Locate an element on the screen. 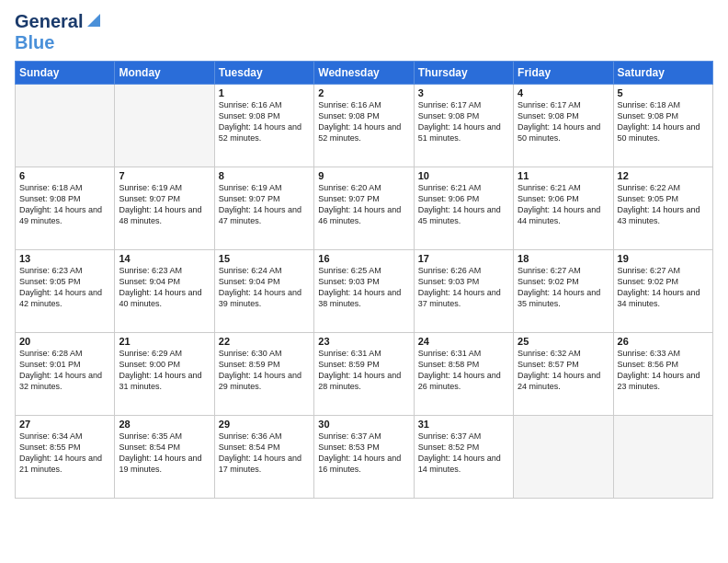 The image size is (728, 563). calendar-cell: 8Sunrise: 6:19 AM Sunset: 9:07 PM Daylig… is located at coordinates (264, 209).